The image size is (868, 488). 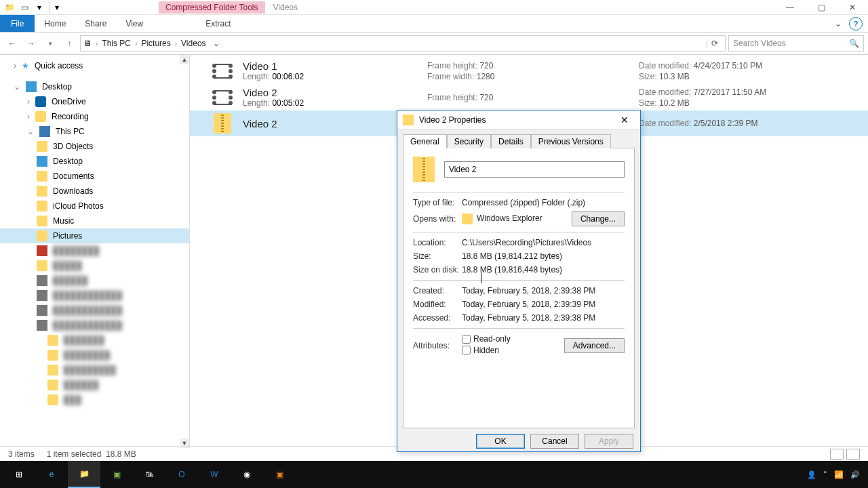 I want to click on location-value: C:\Users\Recording\Pictures\Videos, so click(x=543, y=243).